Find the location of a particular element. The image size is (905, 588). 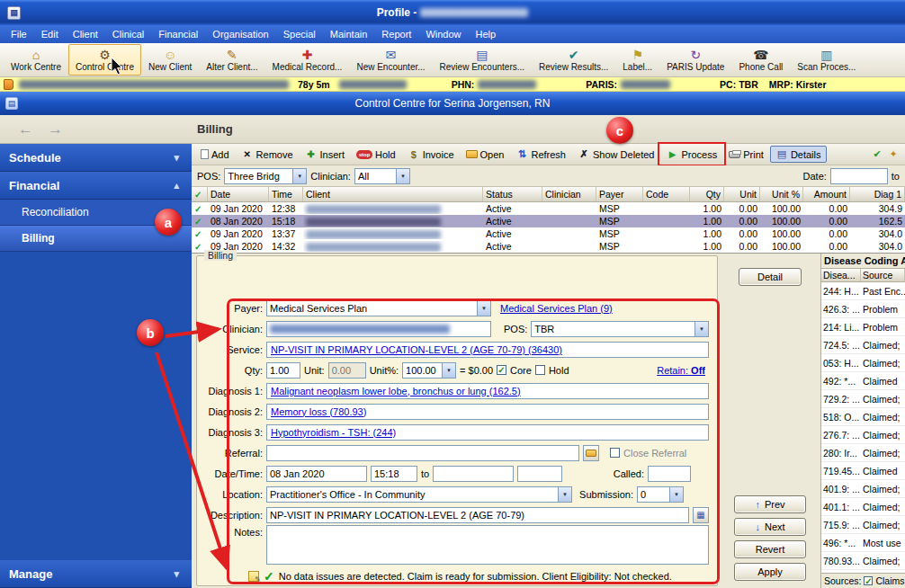

clinician-filter-select: All is located at coordinates (382, 176).